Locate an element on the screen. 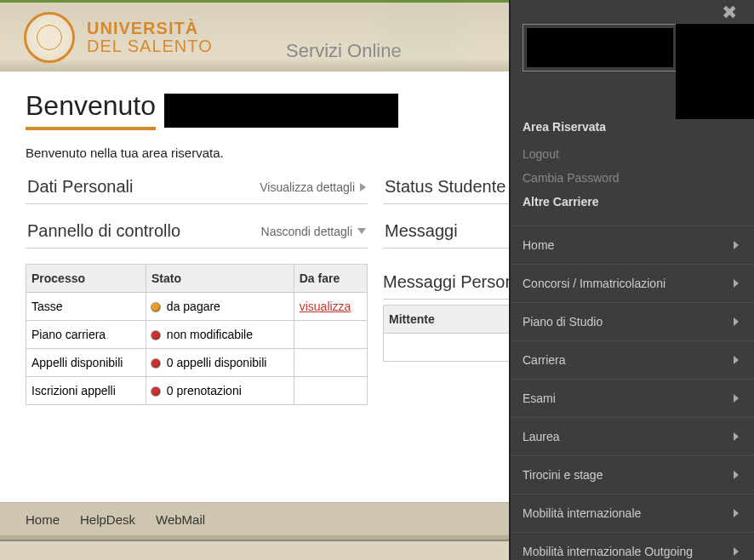 This screenshot has width=754, height=560. cell-processo: Piano carriera is located at coordinates (87, 335).